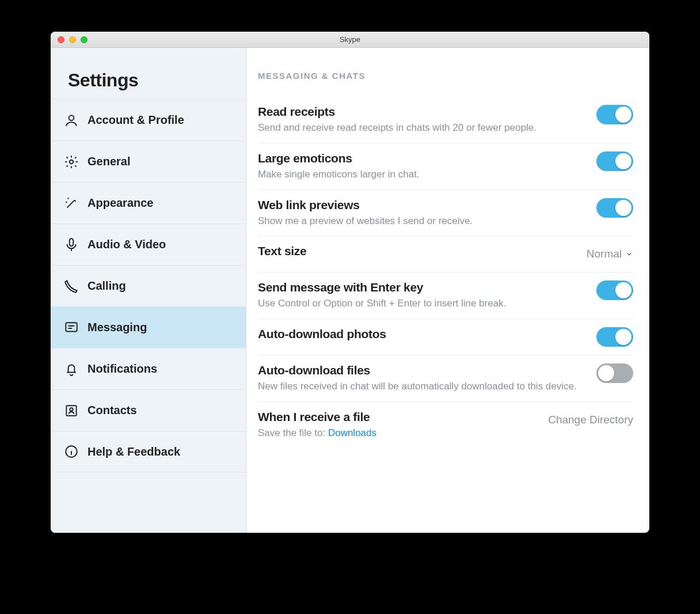  I want to click on setting-read-receipts: Read receipts Send and receive read rece…, so click(446, 120).